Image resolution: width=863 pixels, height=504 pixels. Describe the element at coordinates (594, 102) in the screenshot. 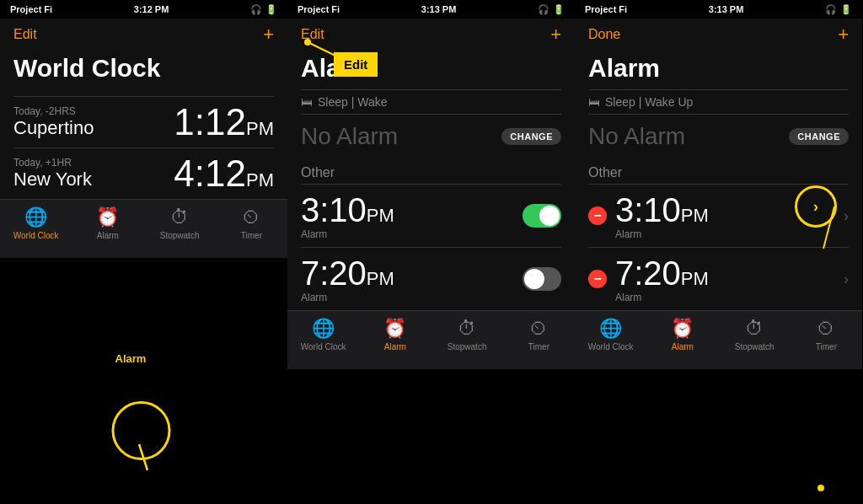

I see `bed-icon-3: 🛏` at that location.